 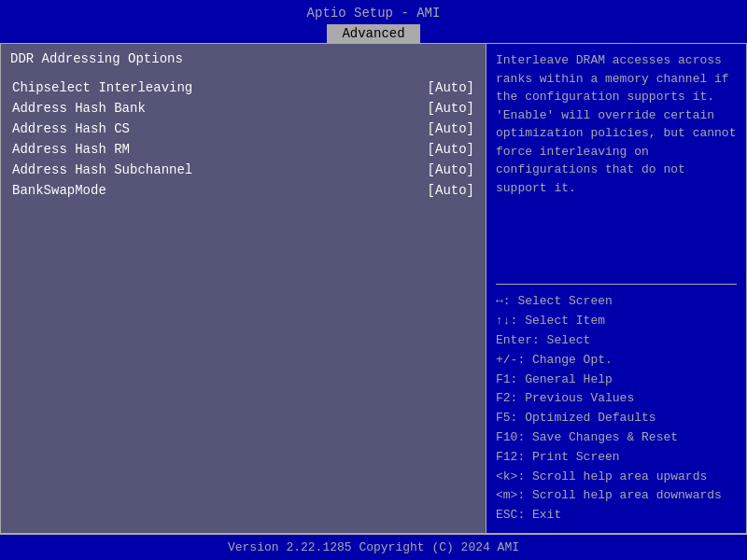 I want to click on key-hint: +/-: Change Opt., so click(x=616, y=360).